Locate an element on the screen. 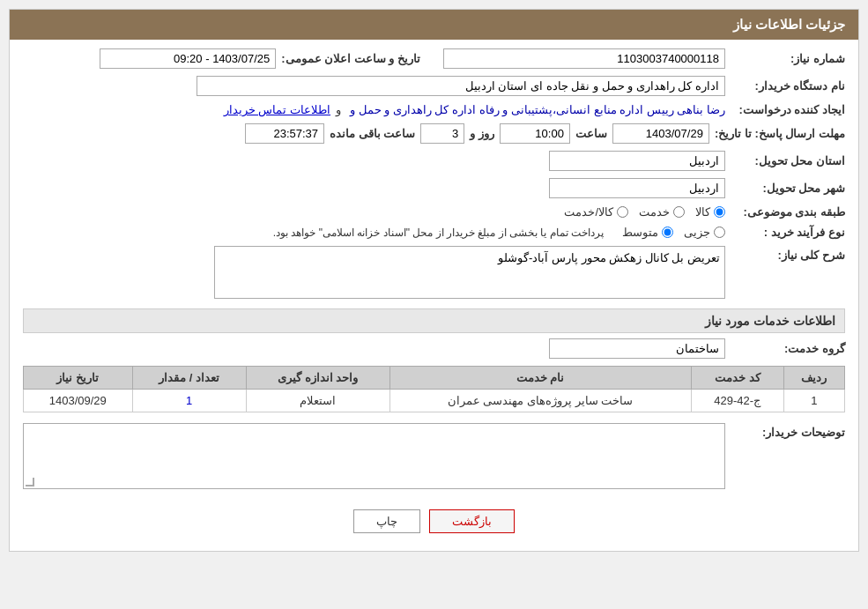 Image resolution: width=868 pixels, height=609 pixels. category-khedmat-label: خدمت is located at coordinates (654, 212).